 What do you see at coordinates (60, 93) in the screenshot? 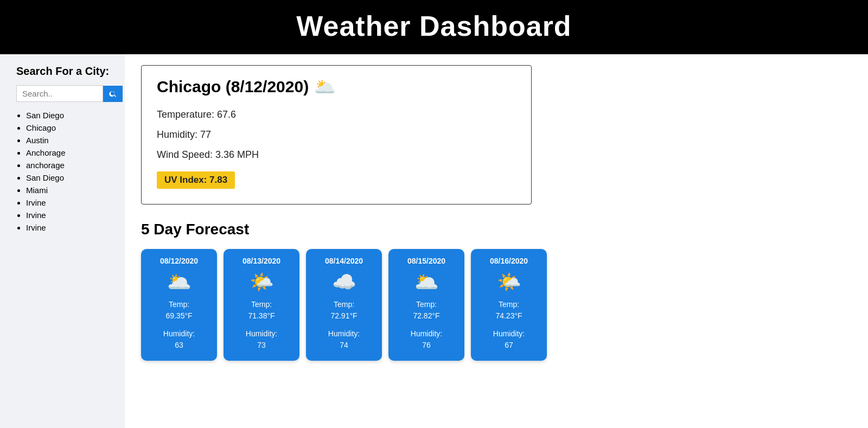
I see `search-input` at bounding box center [60, 93].